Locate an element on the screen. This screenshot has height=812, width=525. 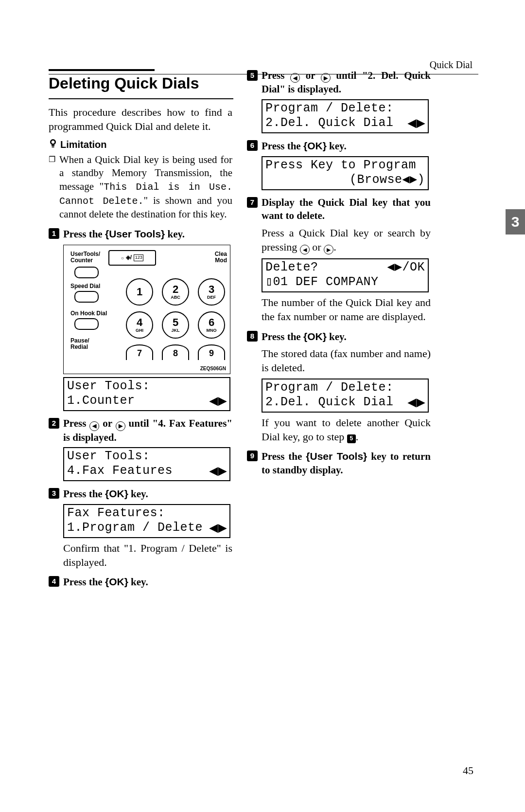
key-9: 9 is located at coordinates (211, 352).